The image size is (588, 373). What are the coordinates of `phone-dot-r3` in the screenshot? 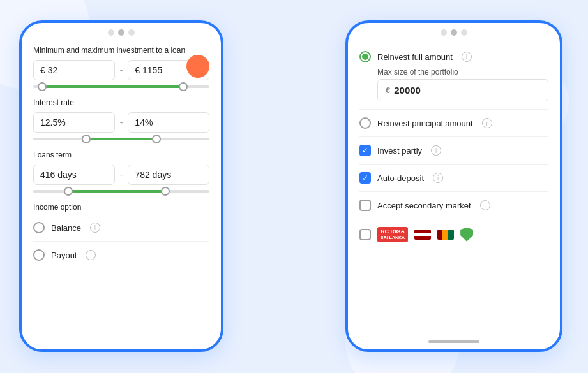 It's located at (464, 33).